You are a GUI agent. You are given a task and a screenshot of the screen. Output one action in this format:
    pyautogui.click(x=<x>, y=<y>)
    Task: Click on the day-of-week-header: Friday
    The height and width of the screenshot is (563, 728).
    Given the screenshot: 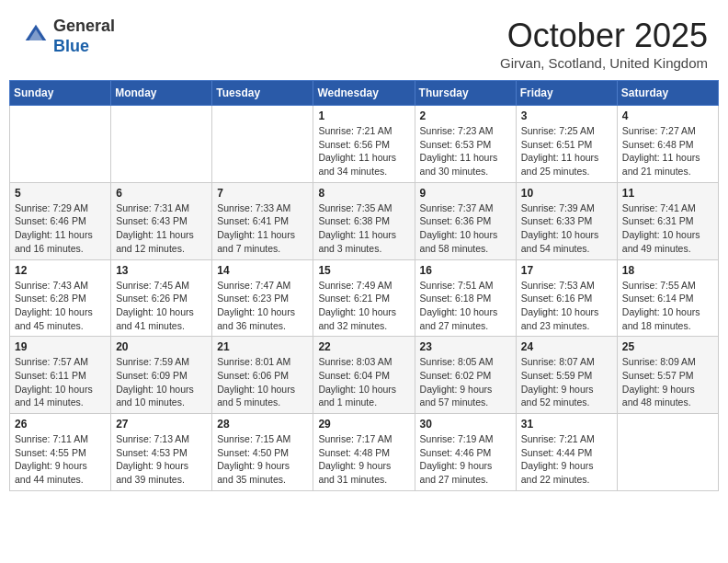 What is the action you would take?
    pyautogui.click(x=566, y=94)
    